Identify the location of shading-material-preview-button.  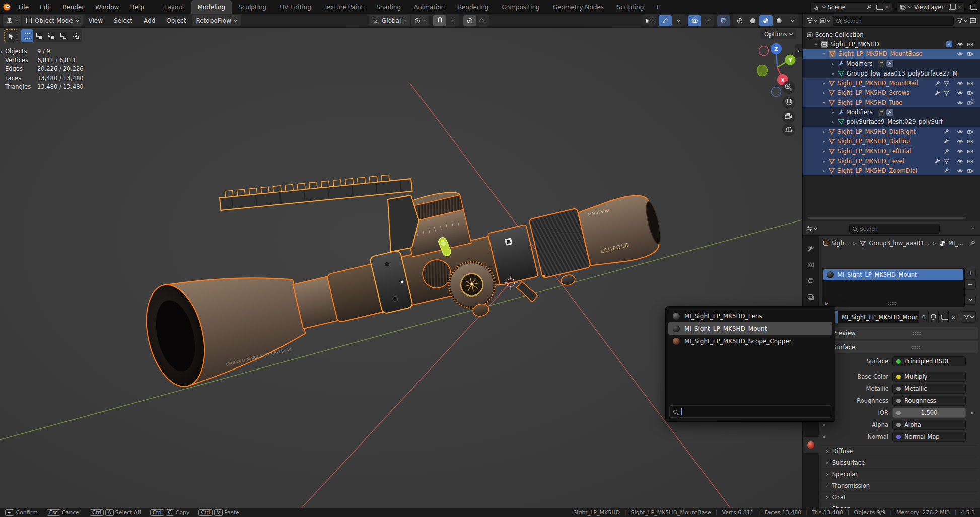
(766, 21).